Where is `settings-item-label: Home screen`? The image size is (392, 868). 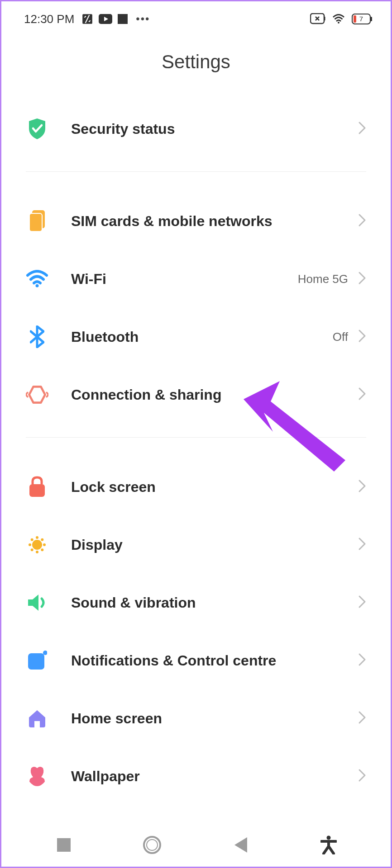
settings-item-label: Home screen is located at coordinates (215, 719).